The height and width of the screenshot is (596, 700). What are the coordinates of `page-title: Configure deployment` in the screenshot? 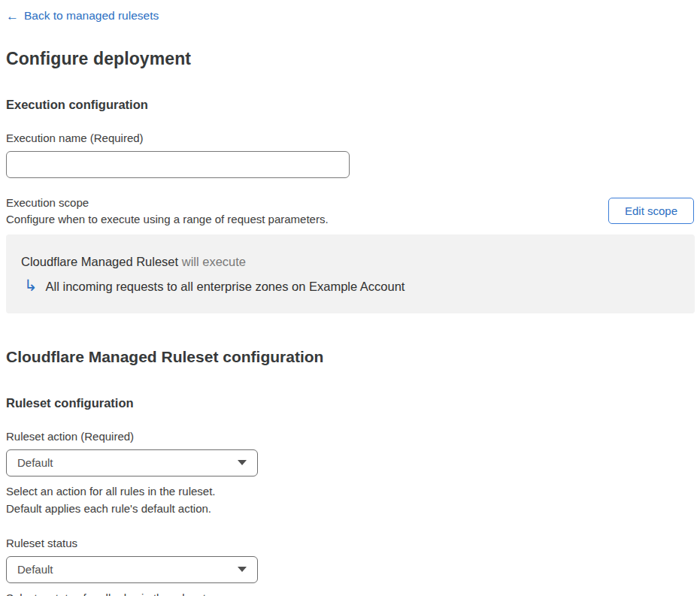 It's located at (350, 59).